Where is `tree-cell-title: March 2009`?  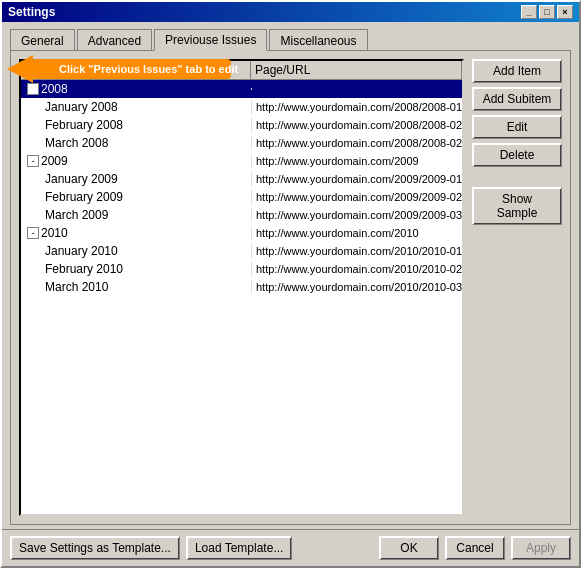
tree-cell-title: March 2009 is located at coordinates (136, 215).